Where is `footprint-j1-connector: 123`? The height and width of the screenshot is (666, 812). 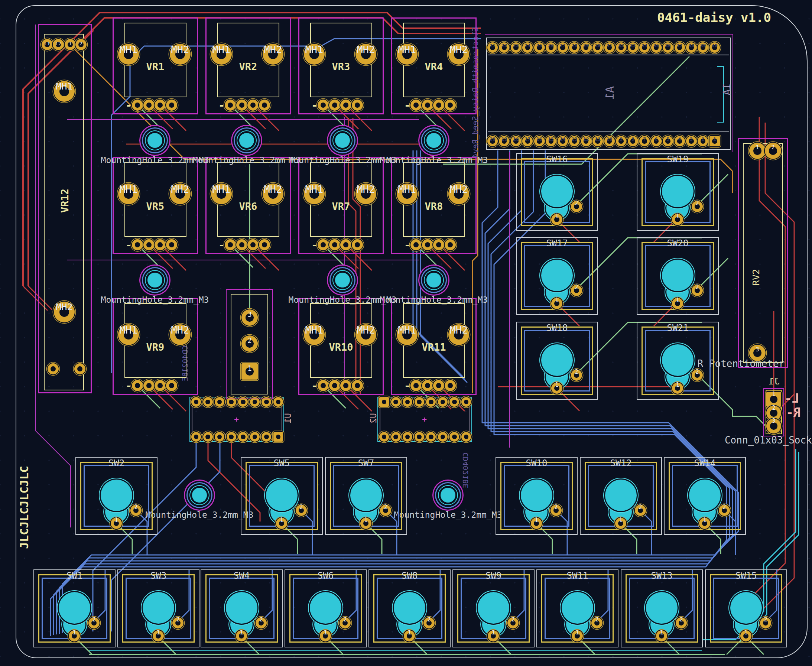
footprint-j1-connector: 123 is located at coordinates (774, 412).